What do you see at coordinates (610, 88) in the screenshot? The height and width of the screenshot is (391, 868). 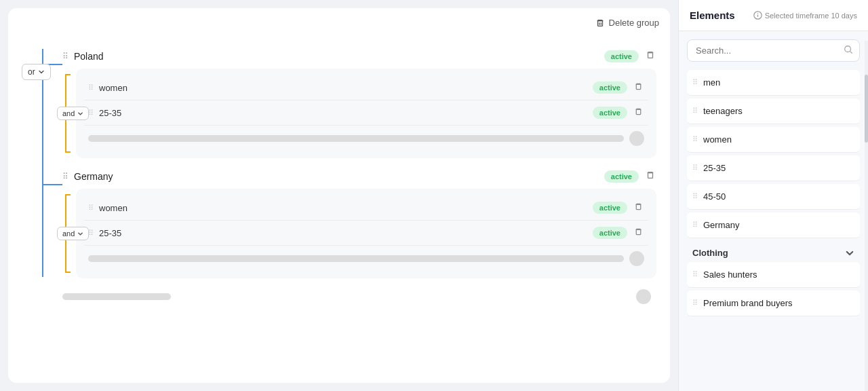 I see `women-status-poland: active` at bounding box center [610, 88].